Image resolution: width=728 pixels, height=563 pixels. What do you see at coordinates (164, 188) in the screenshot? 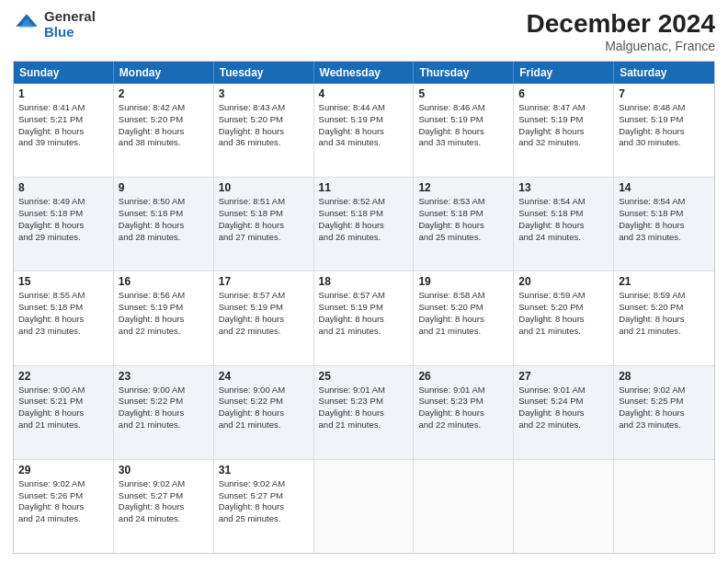
I see `day-number: 9` at bounding box center [164, 188].